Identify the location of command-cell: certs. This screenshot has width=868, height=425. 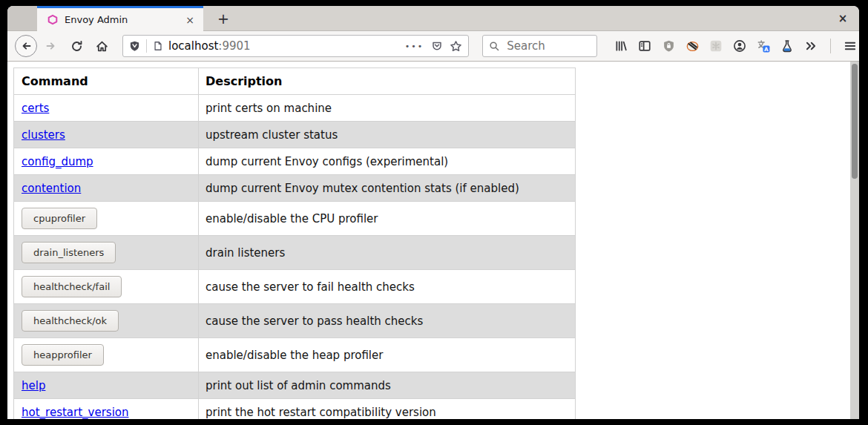
(107, 108).